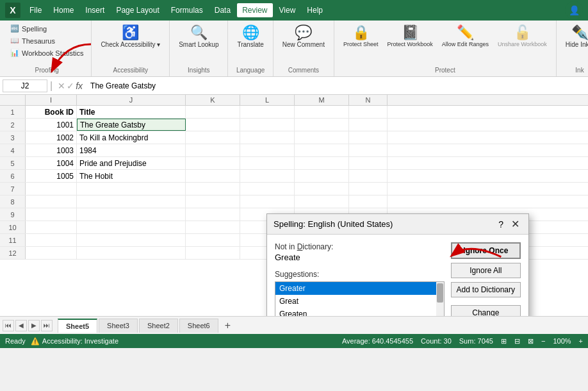 The image size is (588, 391). I want to click on zoom-out-icon: −, so click(543, 341).